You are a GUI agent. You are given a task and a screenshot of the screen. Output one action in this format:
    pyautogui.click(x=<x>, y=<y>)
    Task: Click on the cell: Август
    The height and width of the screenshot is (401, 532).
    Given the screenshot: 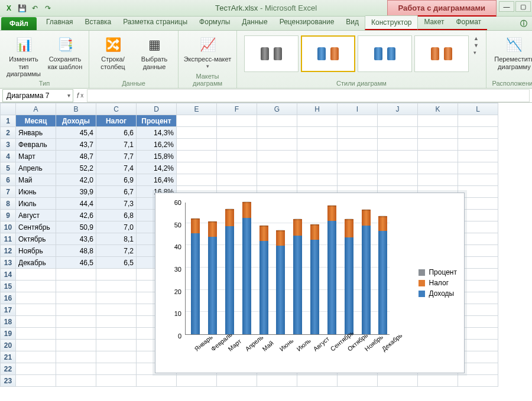 What is the action you would take?
    pyautogui.click(x=36, y=216)
    